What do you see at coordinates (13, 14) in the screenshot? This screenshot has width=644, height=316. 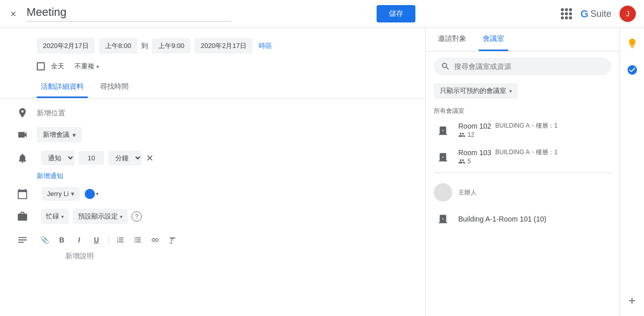 I see `close-button: ×` at bounding box center [13, 14].